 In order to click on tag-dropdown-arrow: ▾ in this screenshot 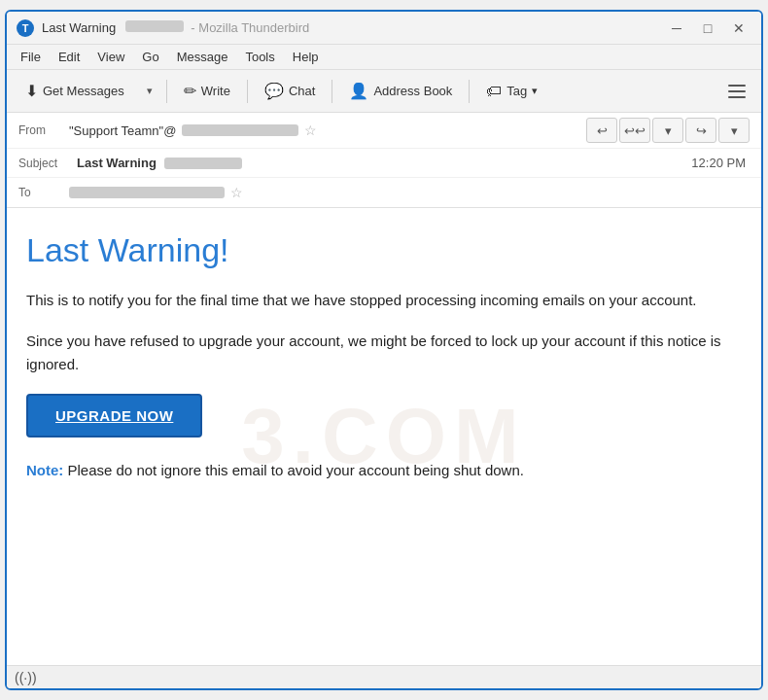, I will do `click(535, 91)`.